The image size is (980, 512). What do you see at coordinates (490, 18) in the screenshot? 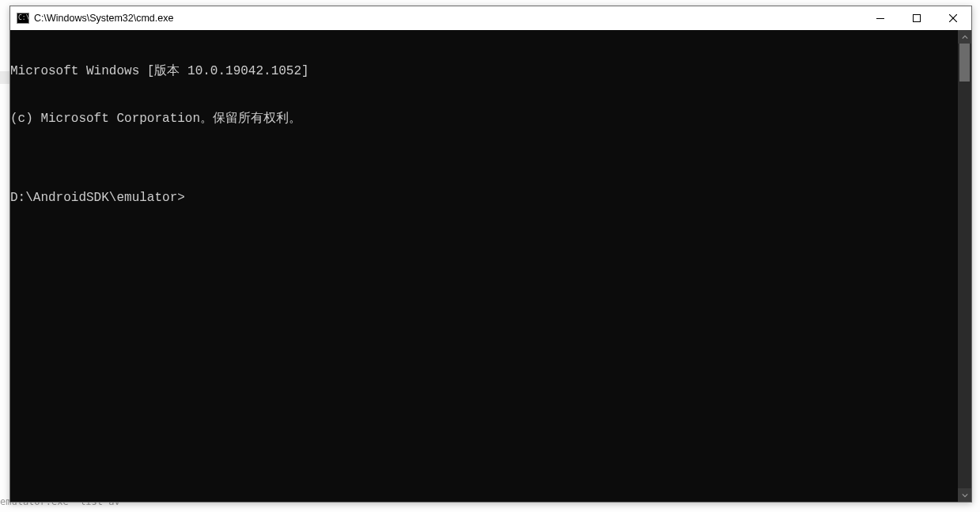
I see `titlebar: C:\ C:\Windows\System32\cmd.exe` at bounding box center [490, 18].